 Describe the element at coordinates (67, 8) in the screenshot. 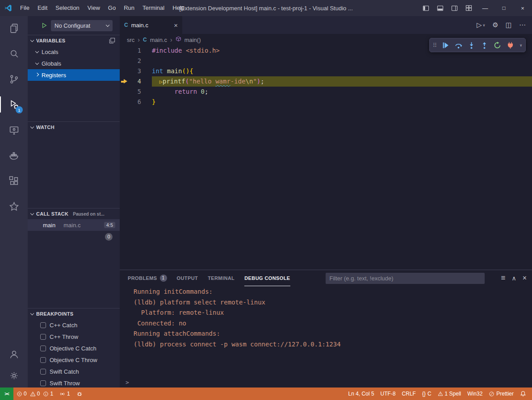

I see `menu-selection: Selection` at that location.